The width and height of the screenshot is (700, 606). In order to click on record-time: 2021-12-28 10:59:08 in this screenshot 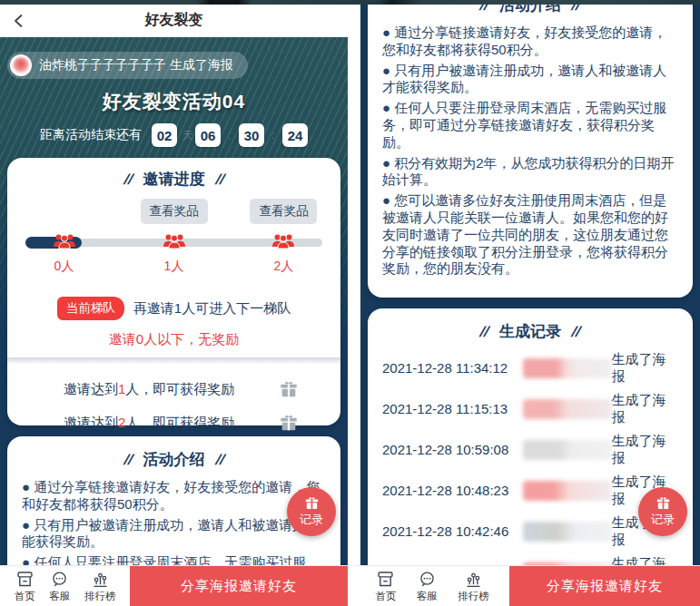, I will do `click(452, 450)`.